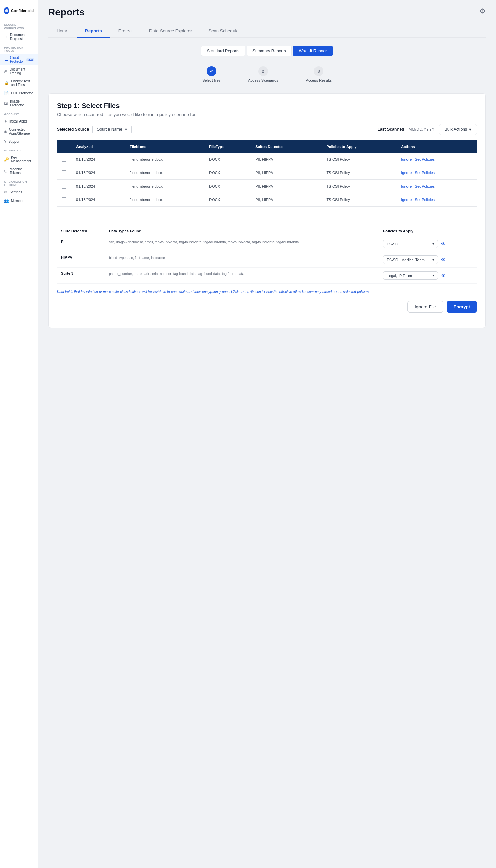  What do you see at coordinates (7, 160) in the screenshot?
I see `key-management-icon: 🔑` at bounding box center [7, 160].